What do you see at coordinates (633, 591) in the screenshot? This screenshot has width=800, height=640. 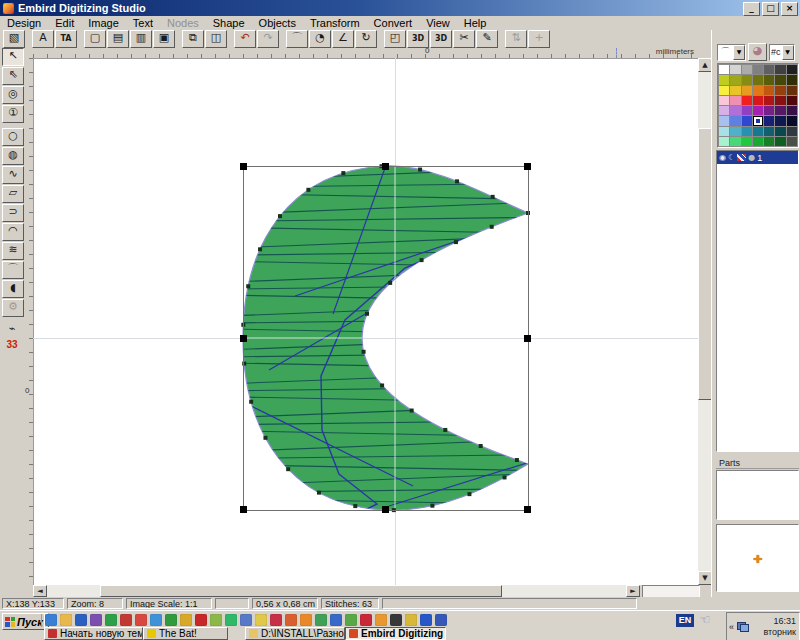 I see `scroll-right-button: ►` at bounding box center [633, 591].